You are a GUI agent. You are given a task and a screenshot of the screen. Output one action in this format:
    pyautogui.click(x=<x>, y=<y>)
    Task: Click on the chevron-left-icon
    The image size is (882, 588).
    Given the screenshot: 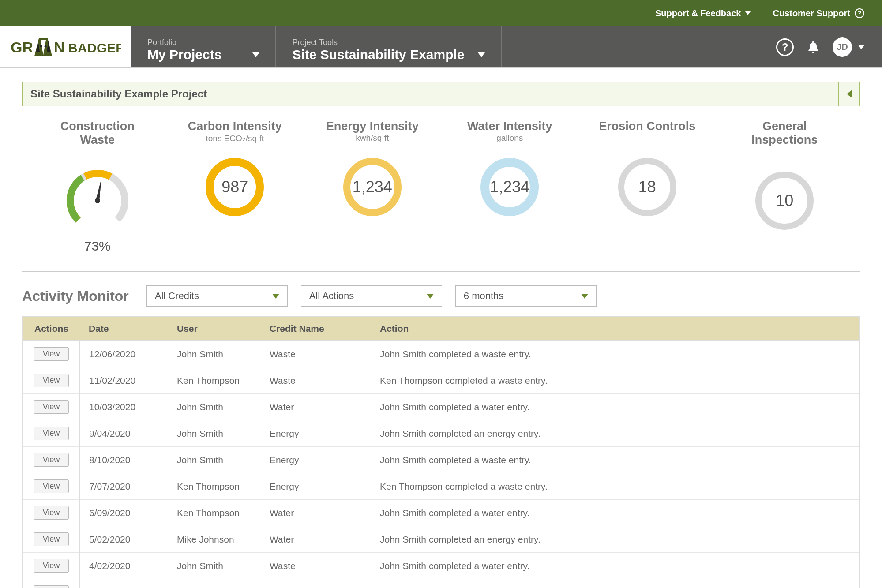 What is the action you would take?
    pyautogui.click(x=849, y=94)
    